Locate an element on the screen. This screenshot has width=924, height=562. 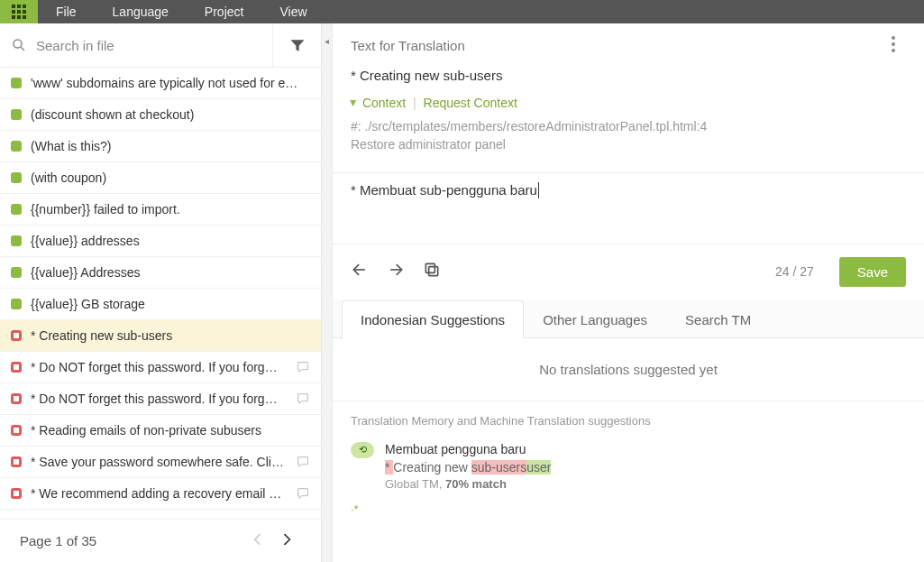
copy-icon is located at coordinates (432, 270).